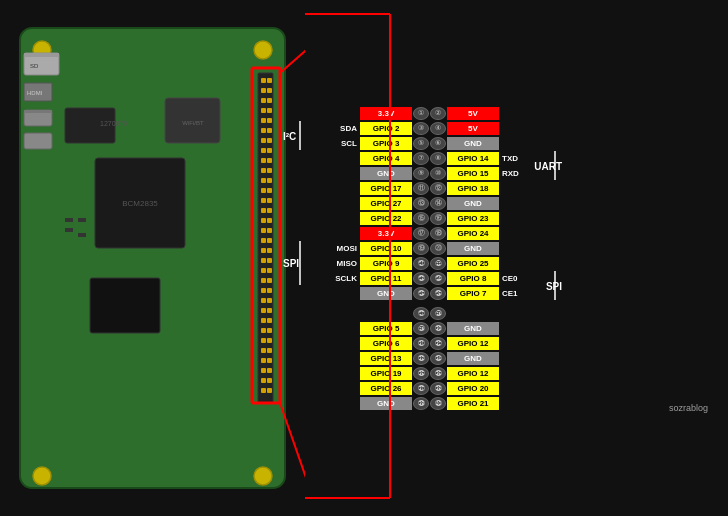 The image size is (728, 516). I want to click on pin-number-right: ㉔, so click(438, 278).